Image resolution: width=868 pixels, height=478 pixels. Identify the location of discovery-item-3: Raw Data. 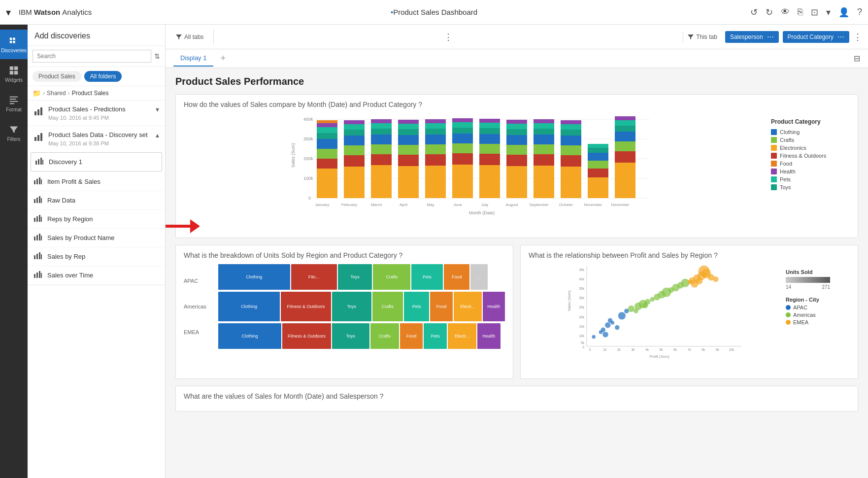
(97, 201).